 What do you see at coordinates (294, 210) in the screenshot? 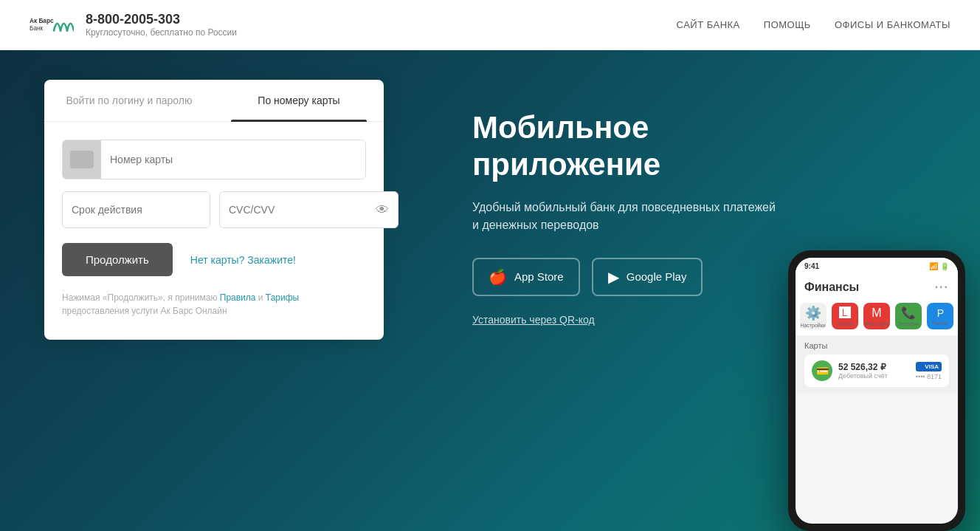
I see `cvv-input` at bounding box center [294, 210].